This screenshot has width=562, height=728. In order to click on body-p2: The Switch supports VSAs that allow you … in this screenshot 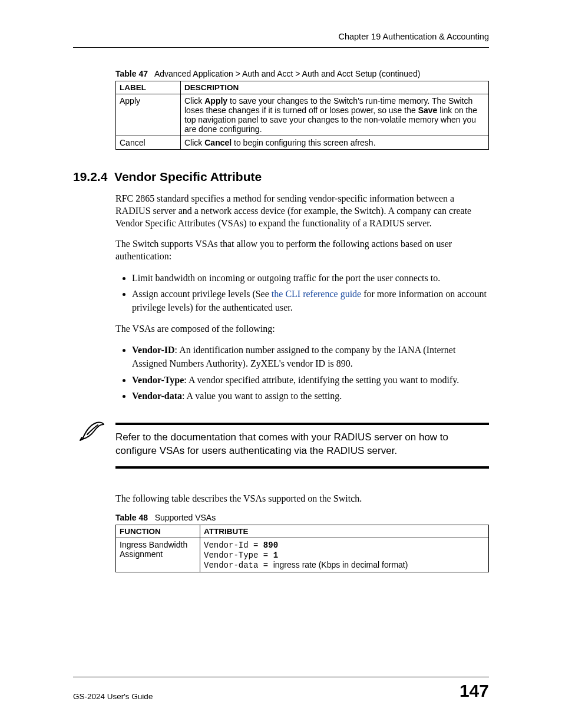, I will do `click(302, 250)`.